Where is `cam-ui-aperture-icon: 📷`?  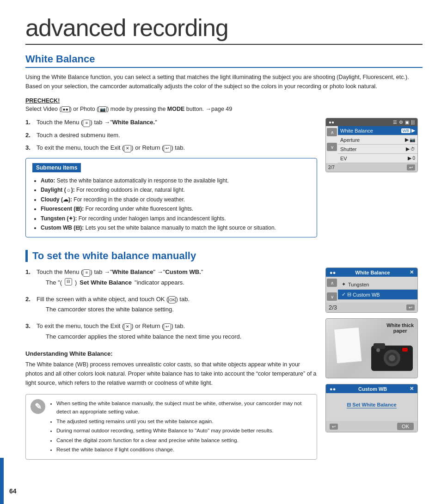 cam-ui-aperture-icon: 📷 is located at coordinates (412, 140).